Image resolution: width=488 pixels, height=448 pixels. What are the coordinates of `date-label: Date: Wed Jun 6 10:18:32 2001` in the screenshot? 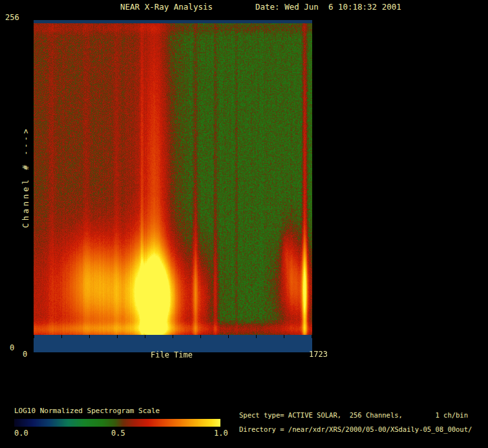 It's located at (328, 7).